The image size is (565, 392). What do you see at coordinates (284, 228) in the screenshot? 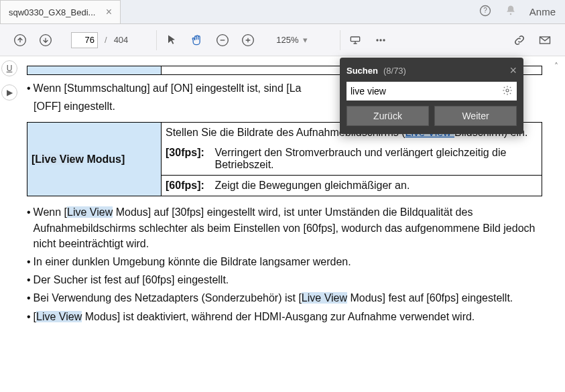
I see `bullet-item: Wenn [Live View Modus] auf [30fps] einge…` at bounding box center [284, 228].